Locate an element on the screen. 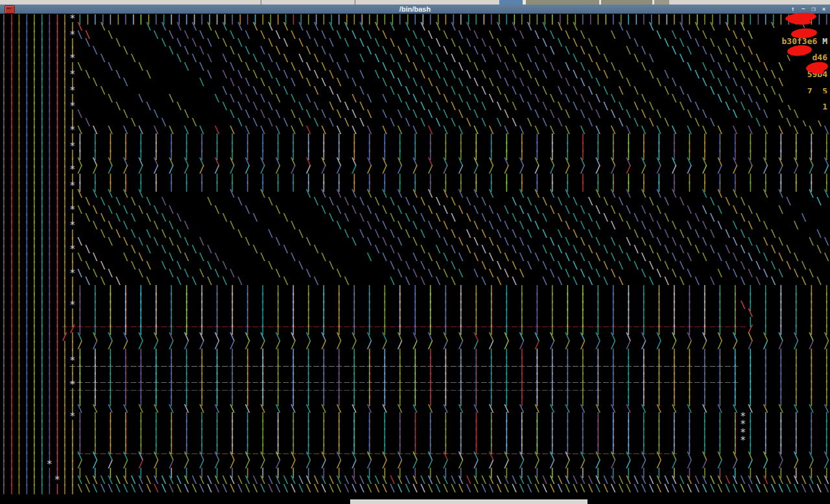 The height and width of the screenshot is (504, 830). background-window-strip is located at coordinates (415, 3).